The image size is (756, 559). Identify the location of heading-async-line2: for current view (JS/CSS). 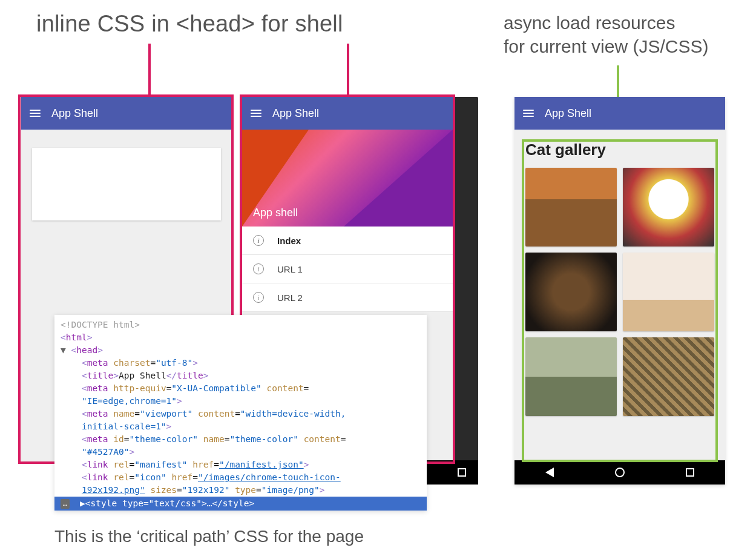
(606, 46).